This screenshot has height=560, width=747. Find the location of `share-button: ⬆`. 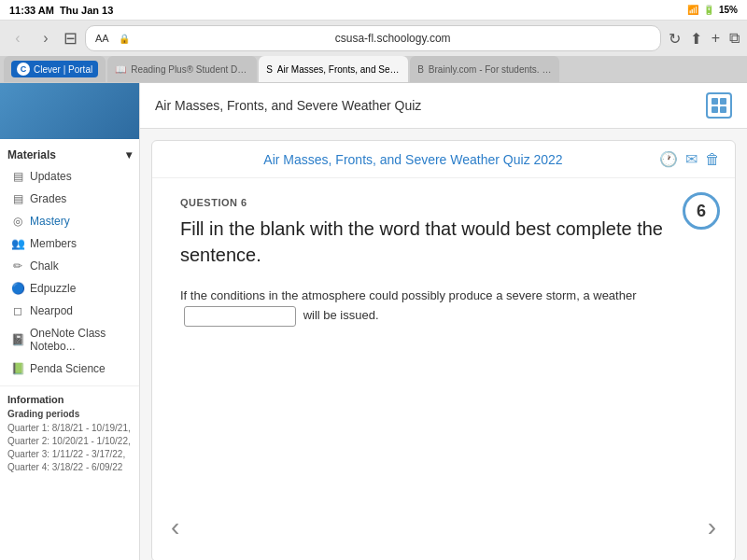

share-button: ⬆ is located at coordinates (697, 39).